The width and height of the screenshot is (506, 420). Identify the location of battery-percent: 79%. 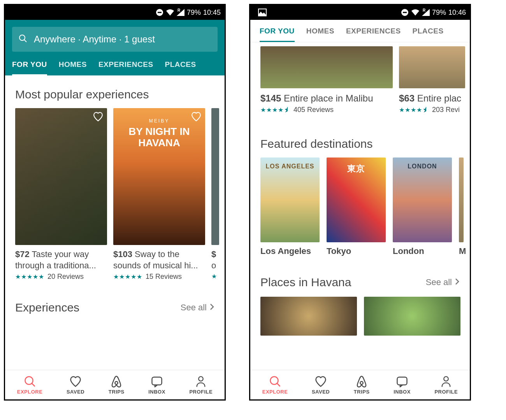
(194, 12).